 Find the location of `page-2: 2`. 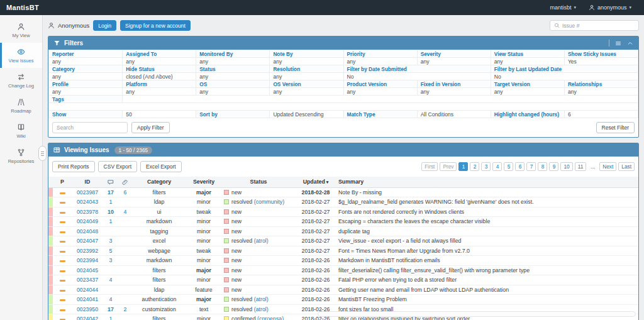

page-2: 2 is located at coordinates (474, 167).